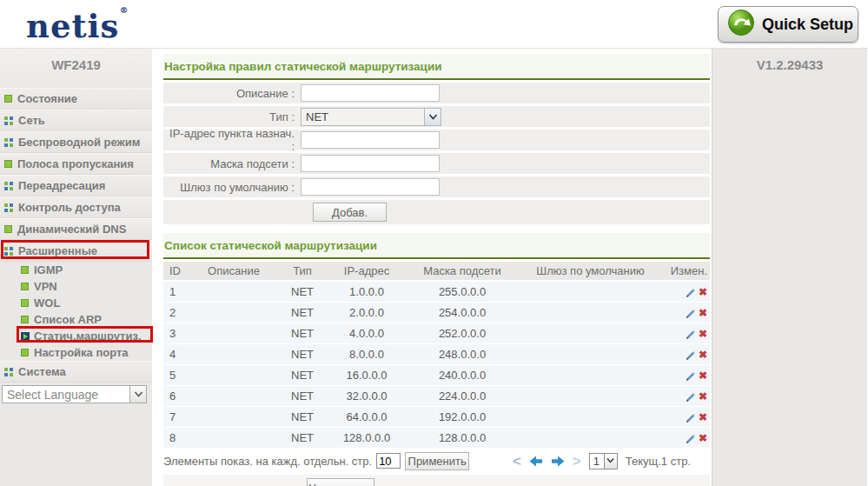 The width and height of the screenshot is (868, 486). Describe the element at coordinates (341, 482) in the screenshot. I see `delete-all-button: Удалить все` at that location.